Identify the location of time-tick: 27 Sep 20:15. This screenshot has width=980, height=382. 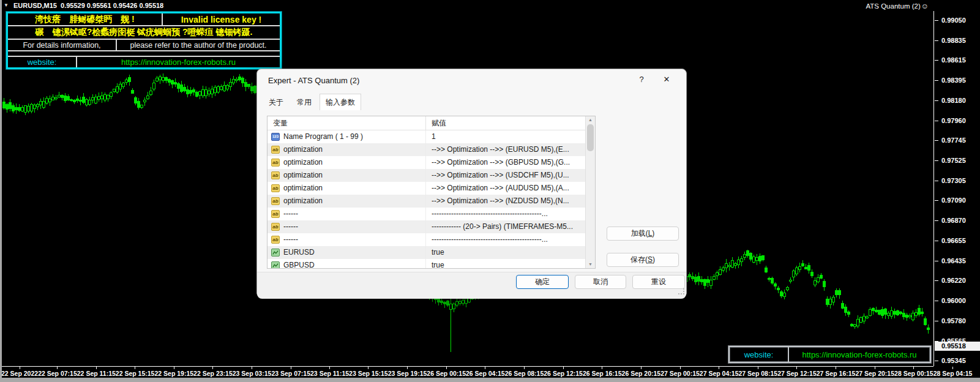
(875, 372).